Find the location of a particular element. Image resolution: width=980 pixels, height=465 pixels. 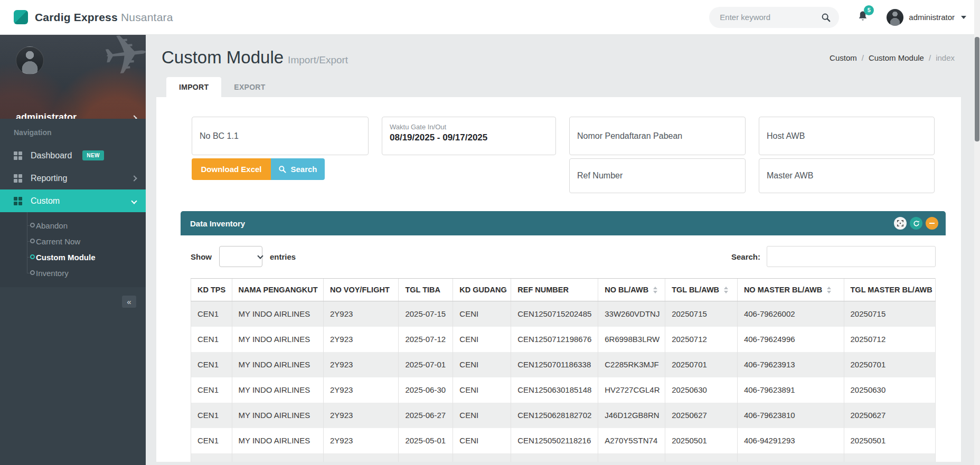

date-range-picker: Waktu Gate In/Out 08/19/2025 - 09/17/202… is located at coordinates (469, 136).